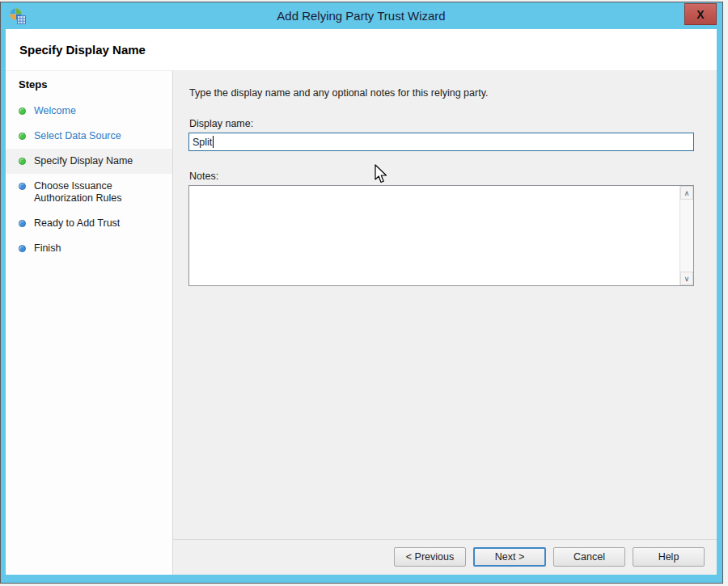 The width and height of the screenshot is (728, 586). Describe the element at coordinates (361, 50) in the screenshot. I see `page-title: Specify Display Name` at that location.